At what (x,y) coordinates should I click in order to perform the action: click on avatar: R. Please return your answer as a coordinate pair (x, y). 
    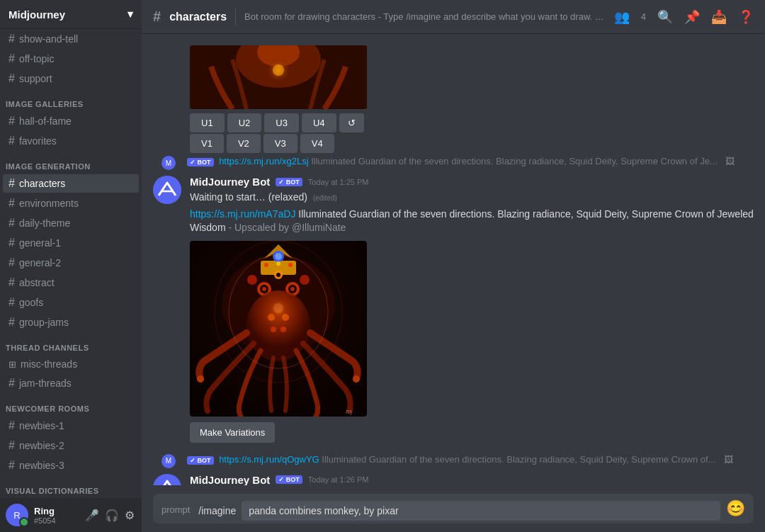
    Looking at the image, I should click on (17, 515).